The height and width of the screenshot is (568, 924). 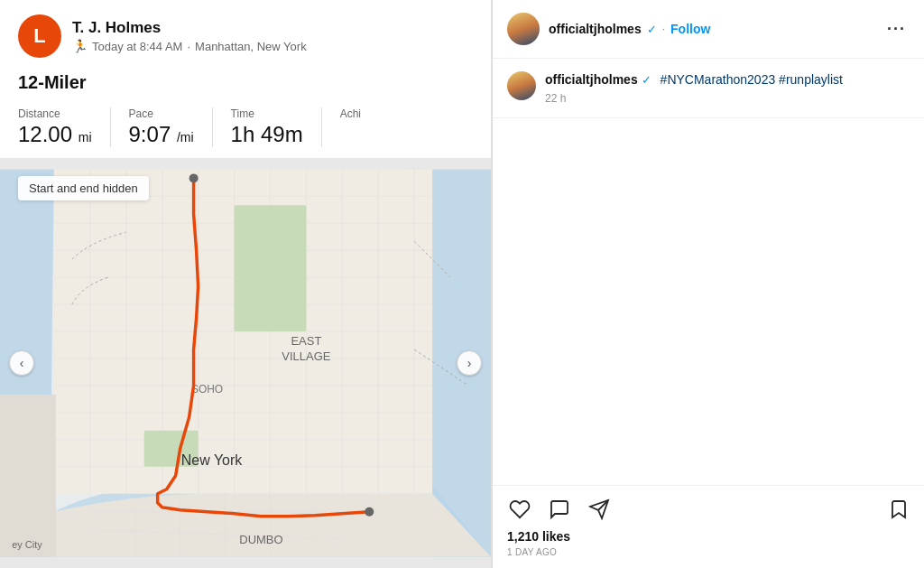 What do you see at coordinates (708, 558) in the screenshot?
I see `ig-timestamp: 1 DAY AGO` at bounding box center [708, 558].